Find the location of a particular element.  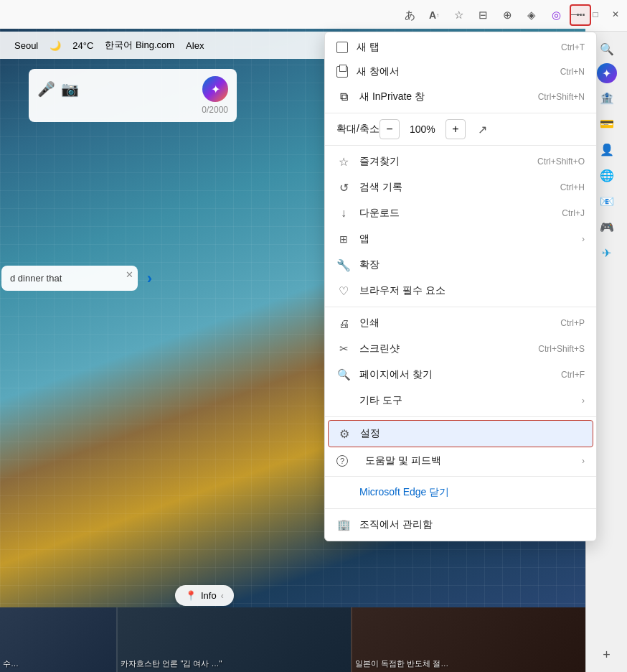

favorite-icon: ☆ is located at coordinates (458, 15).